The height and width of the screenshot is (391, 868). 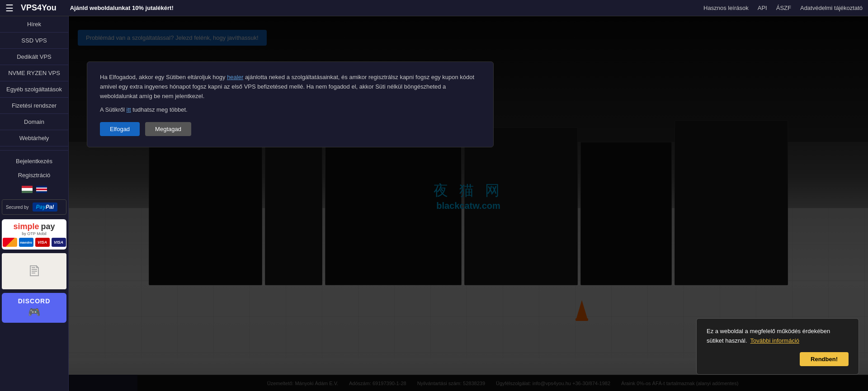 What do you see at coordinates (34, 161) in the screenshot?
I see `sidebar-item-login: Bejelentkezés` at bounding box center [34, 161].